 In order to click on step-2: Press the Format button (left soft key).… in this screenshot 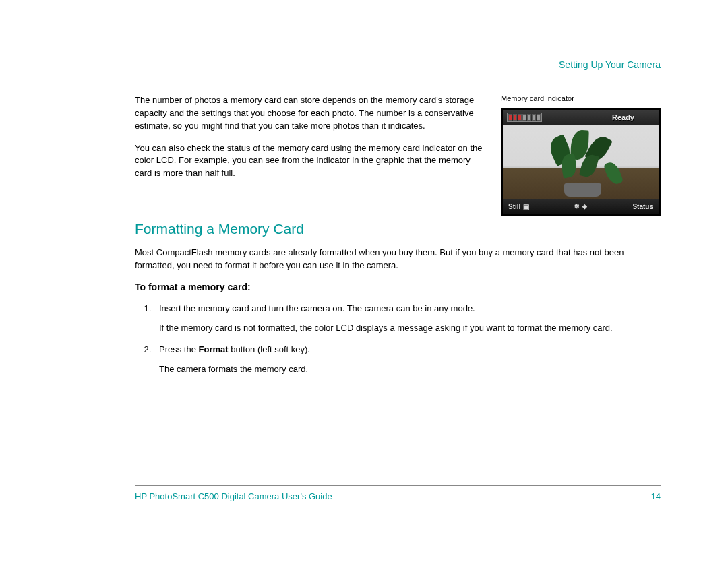, I will do `click(407, 360)`.